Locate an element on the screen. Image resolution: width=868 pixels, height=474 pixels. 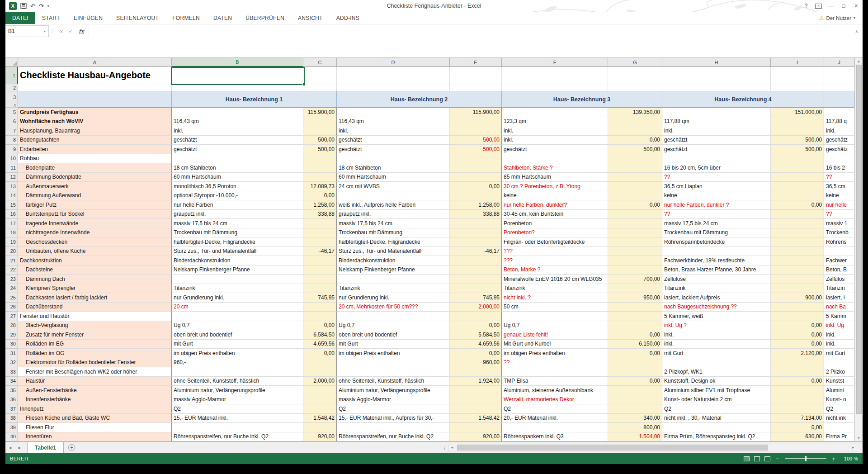
cell-F12: 85 mm Hartschaum is located at coordinates (555, 177).